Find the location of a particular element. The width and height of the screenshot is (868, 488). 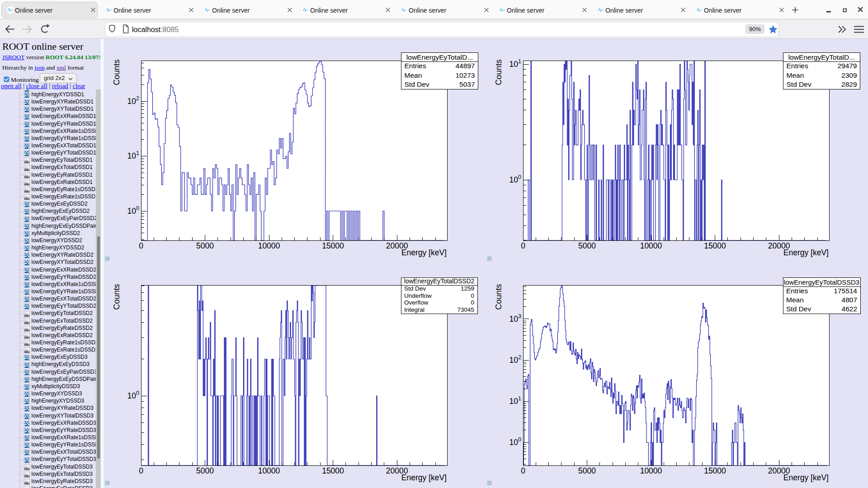

svg-text: 4622 is located at coordinates (849, 309).